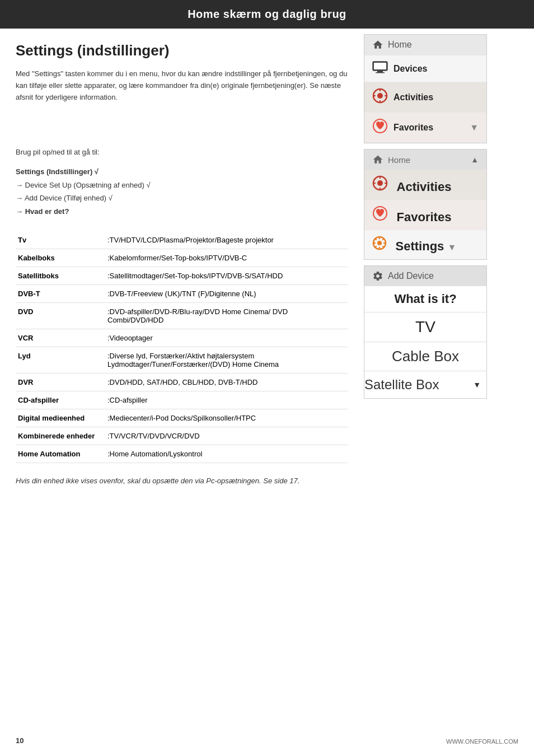 The width and height of the screenshot is (534, 756). I want to click on device-name: DVB-T, so click(60, 293).